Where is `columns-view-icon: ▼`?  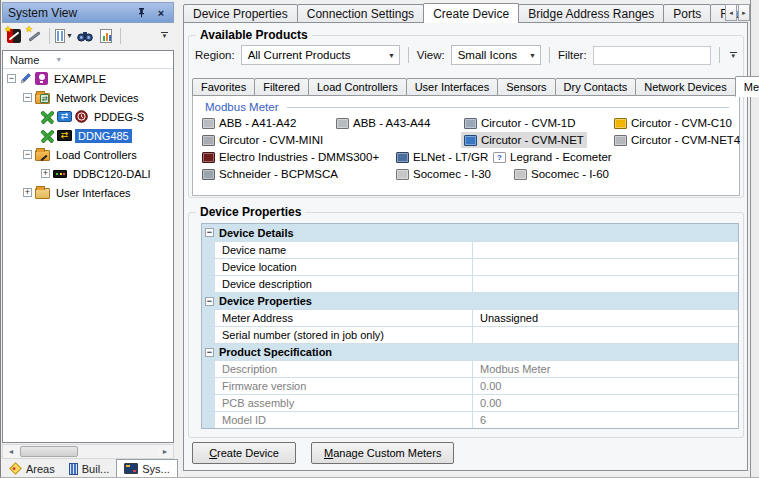 columns-view-icon: ▼ is located at coordinates (64, 36).